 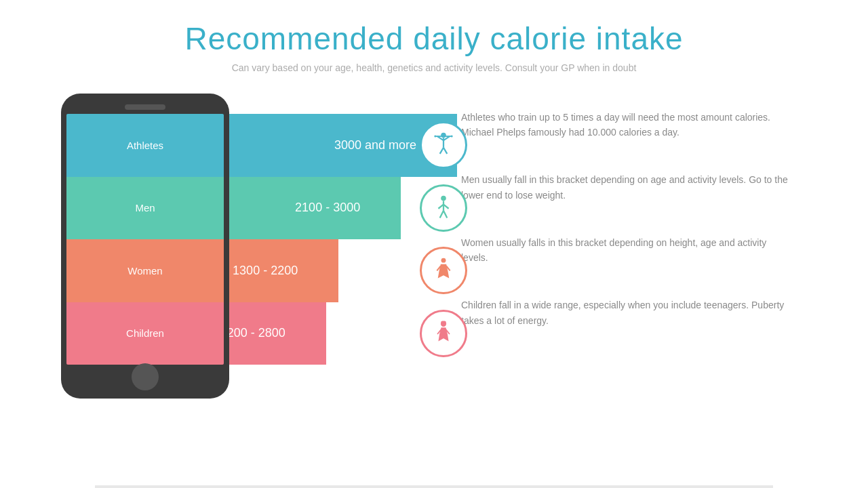 I want to click on bar-value-women: 1300 - 2200, so click(x=265, y=271).